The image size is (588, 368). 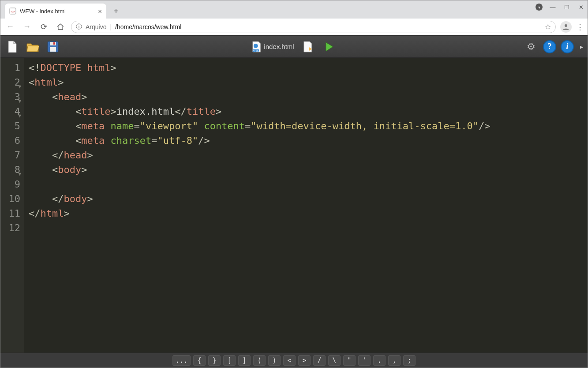 What do you see at coordinates (289, 360) in the screenshot?
I see `symbol-key: <` at bounding box center [289, 360].